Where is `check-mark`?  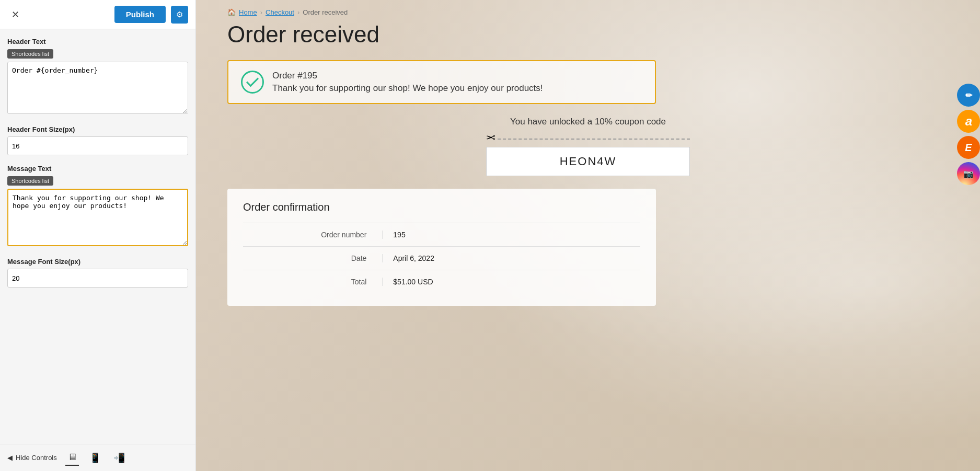
check-mark is located at coordinates (252, 81).